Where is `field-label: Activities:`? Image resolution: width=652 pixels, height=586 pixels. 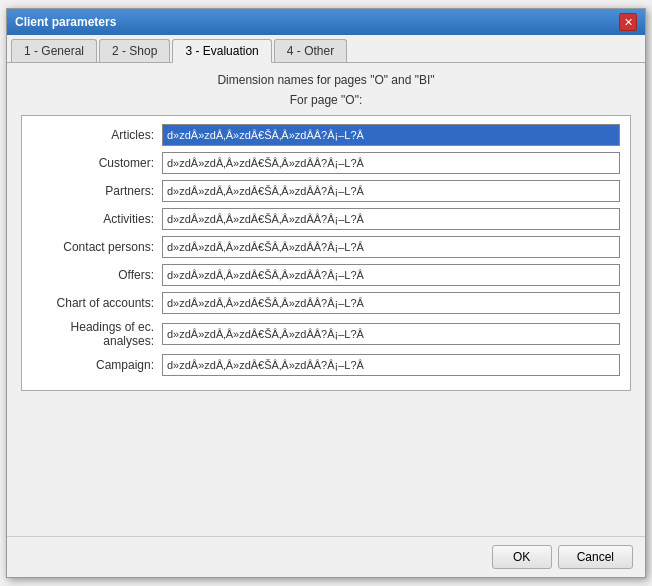
field-label: Activities: is located at coordinates (97, 219).